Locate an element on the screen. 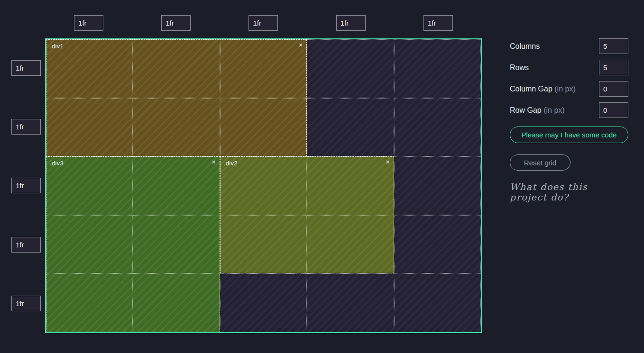 The height and width of the screenshot is (353, 644). row-gap-field: Row Gap (in px) is located at coordinates (569, 110).